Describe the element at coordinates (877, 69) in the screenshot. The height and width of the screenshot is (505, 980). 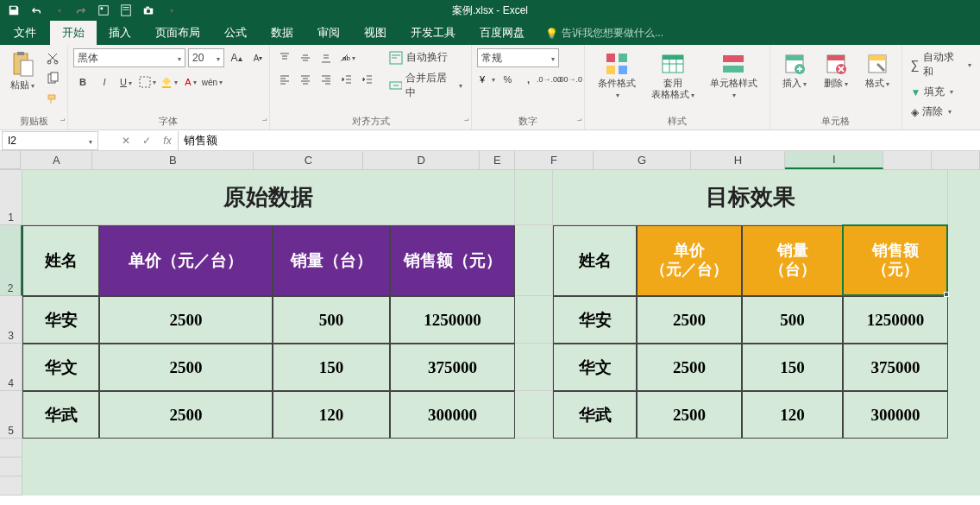
I see `format-cells-button: 格式` at that location.